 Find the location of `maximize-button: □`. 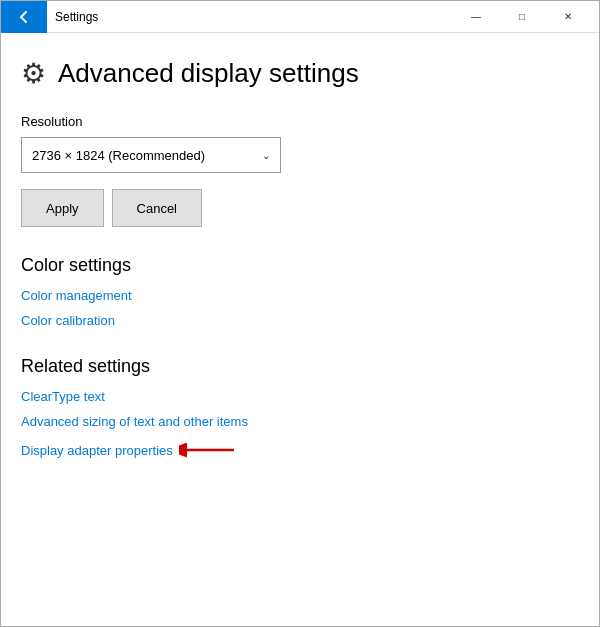

maximize-button: □ is located at coordinates (522, 17).